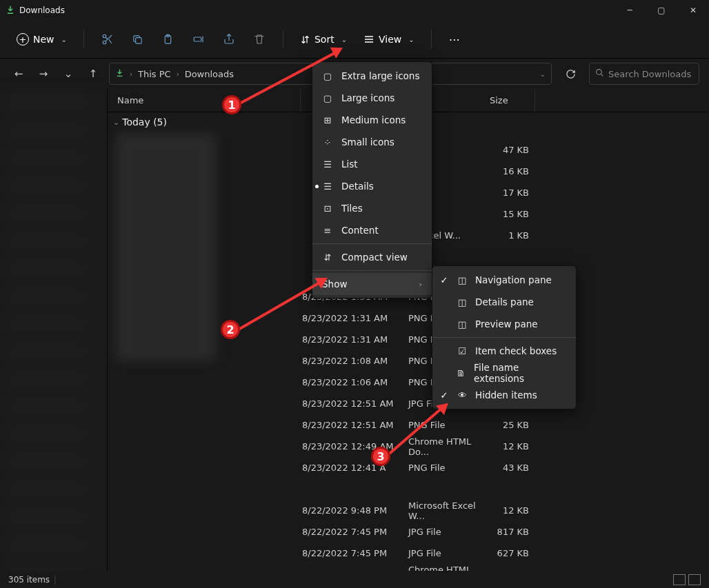 The height and width of the screenshot is (588, 709). What do you see at coordinates (389, 39) in the screenshot?
I see `view-button: View ⌄` at bounding box center [389, 39].